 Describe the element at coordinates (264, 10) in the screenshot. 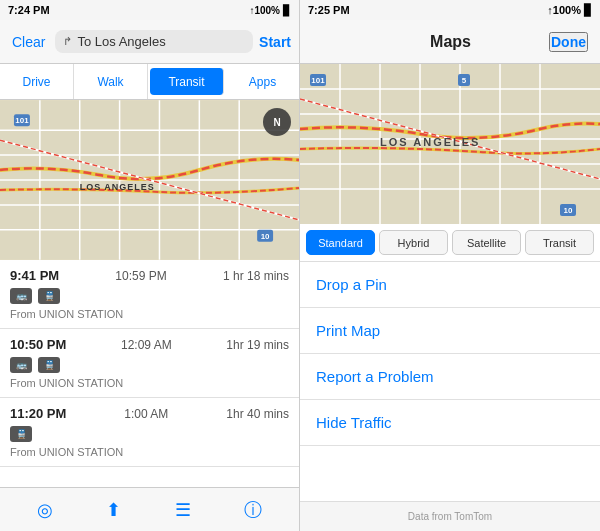

I see `signal-icon: ↑100%` at that location.